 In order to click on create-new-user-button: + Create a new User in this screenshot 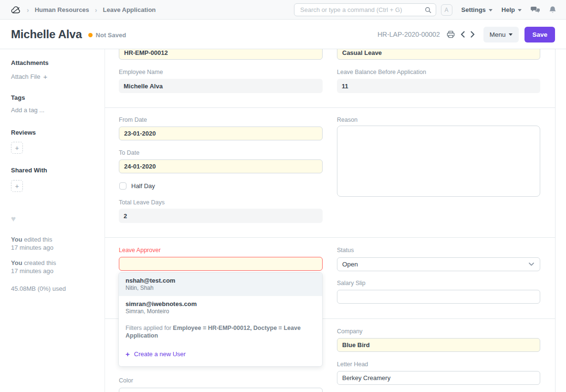, I will do `click(220, 354)`.